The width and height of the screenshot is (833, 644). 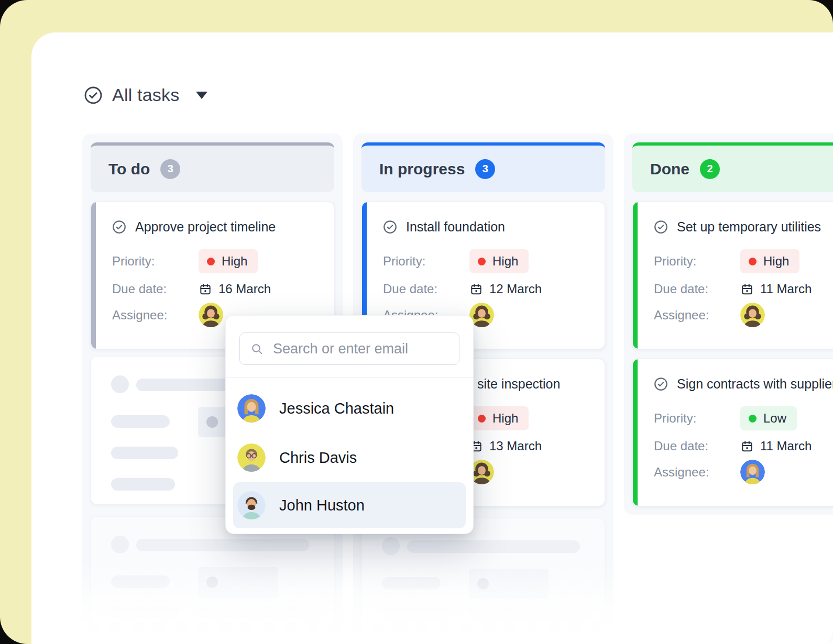 I want to click on assignee-picker-popover: Jessica Chastain Chris Davis John Huston, so click(x=349, y=425).